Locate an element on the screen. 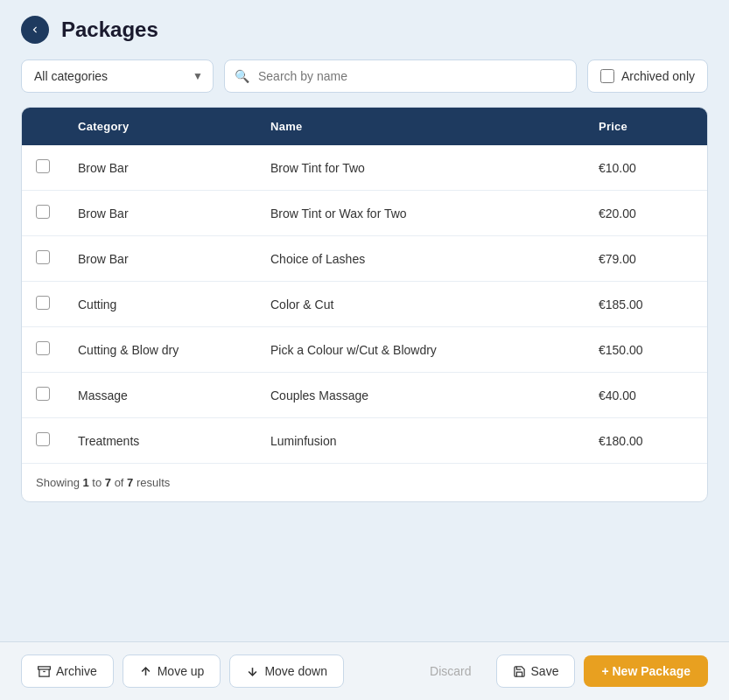  row-name: Luminfusion is located at coordinates (420, 441).